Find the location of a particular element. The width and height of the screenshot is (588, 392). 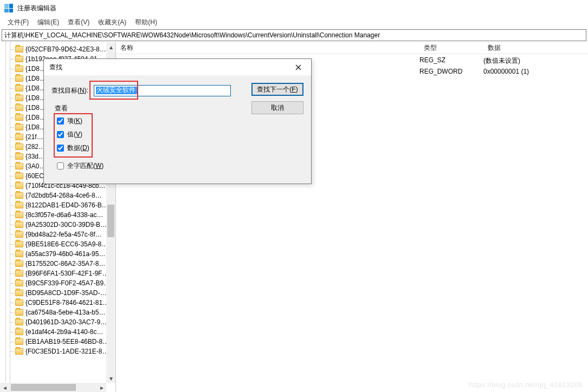

tree-item: {e1daf4c4-2b9a-4140-8c… is located at coordinates (57, 332).